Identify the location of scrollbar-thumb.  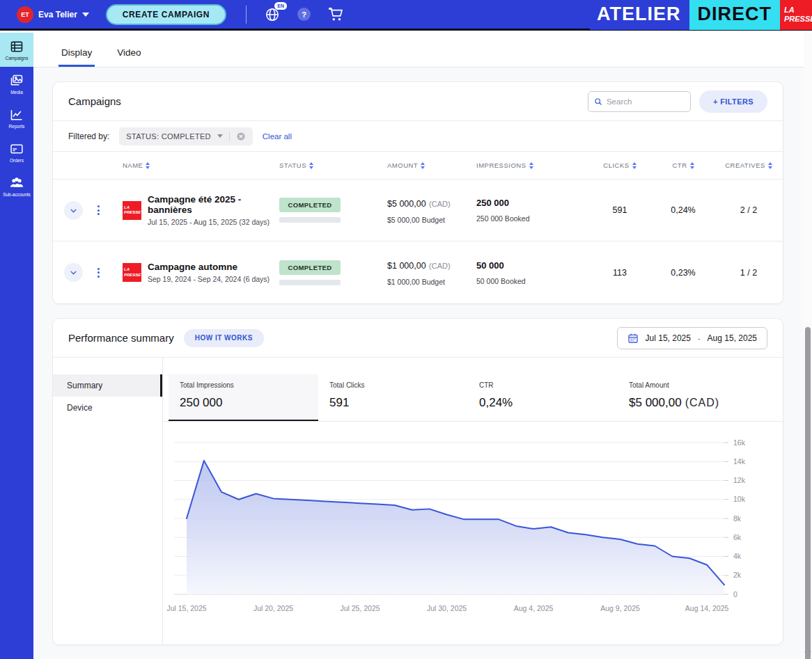
(808, 493).